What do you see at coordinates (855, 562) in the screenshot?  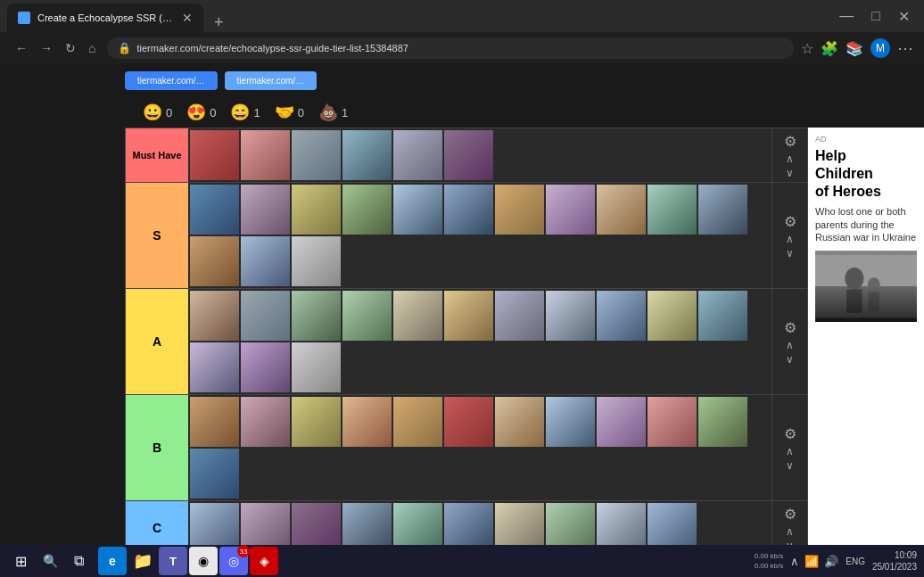 I see `language-indicator: ENG` at bounding box center [855, 562].